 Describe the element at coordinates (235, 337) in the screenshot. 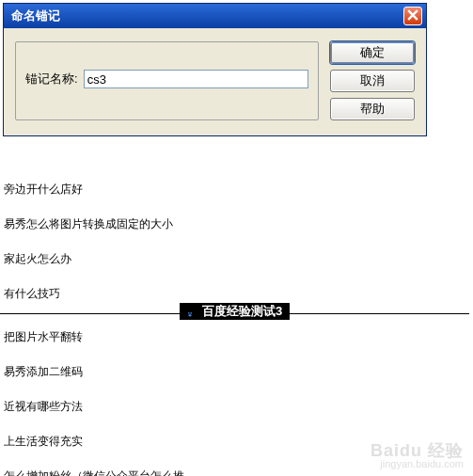

I see `list-item: 把图片水平翻转` at that location.